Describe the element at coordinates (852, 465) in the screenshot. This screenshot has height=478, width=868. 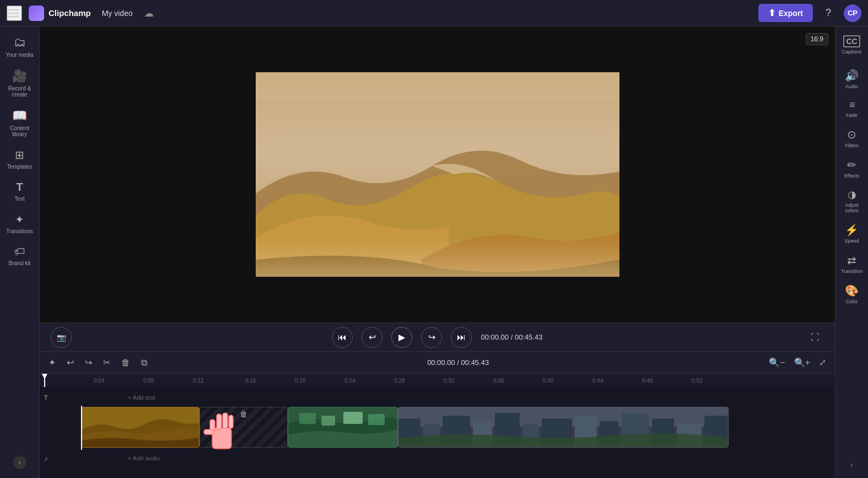
I see `right-sidebar-collapse-button: ‹` at that location.